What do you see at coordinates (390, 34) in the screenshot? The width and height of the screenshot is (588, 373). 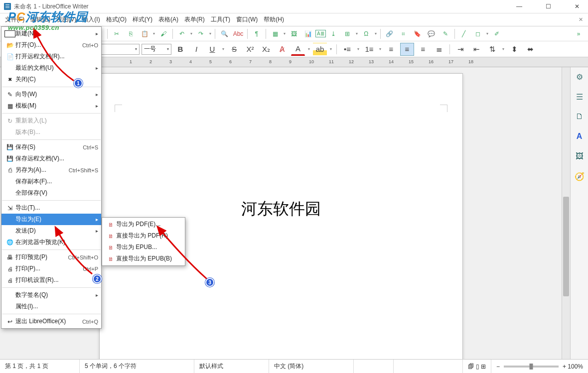 I see `hyperlink-button: 🔗` at bounding box center [390, 34].